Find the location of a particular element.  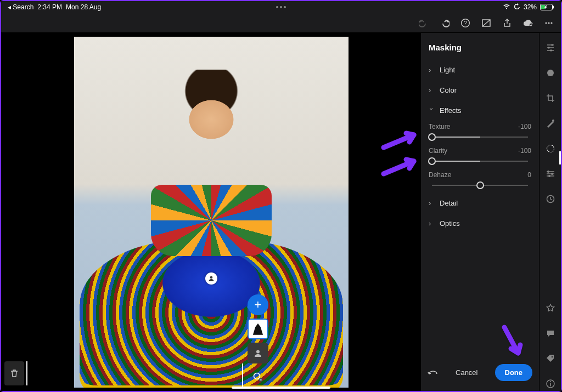

delete-button is located at coordinates (14, 373).